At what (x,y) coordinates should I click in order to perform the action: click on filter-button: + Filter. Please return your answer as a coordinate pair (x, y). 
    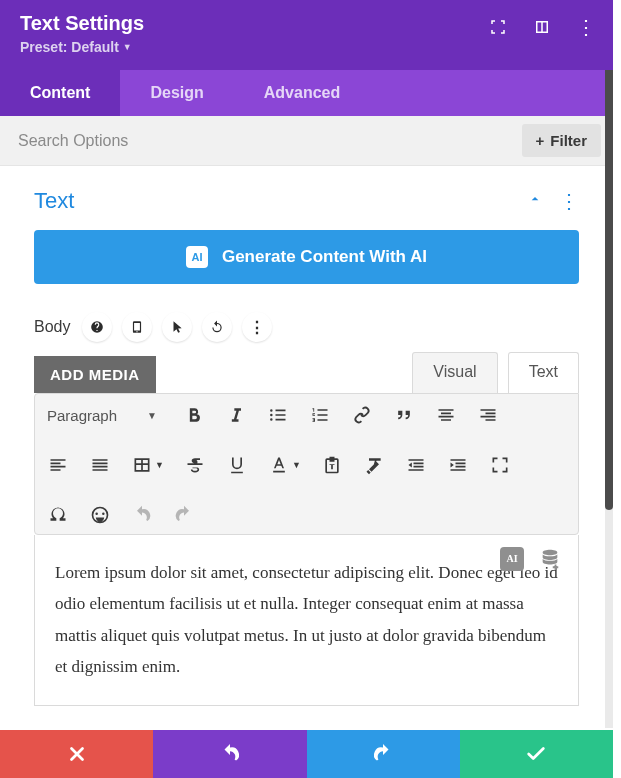
    Looking at the image, I should click on (562, 140).